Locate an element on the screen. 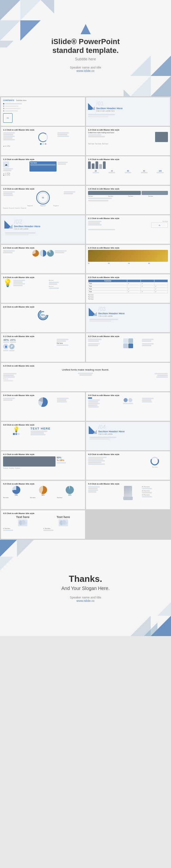  cover-speaker-label: Speaker name and title is located at coordinates (85, 67).